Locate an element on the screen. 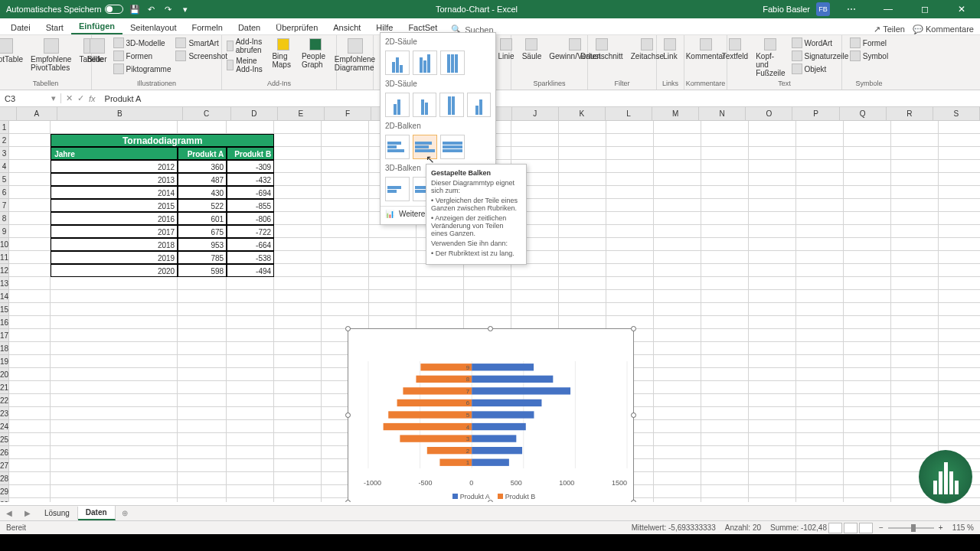 This screenshot has width=980, height=551. my-addins-button: Meine Add-Ins is located at coordinates (247, 65).